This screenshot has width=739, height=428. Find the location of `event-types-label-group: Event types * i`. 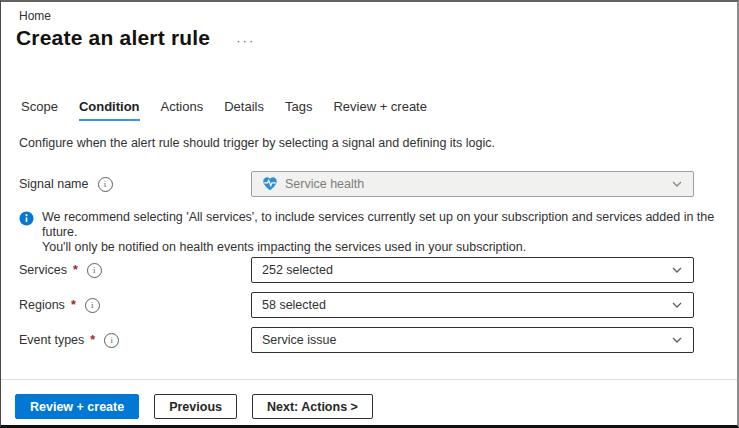

event-types-label-group: Event types * i is located at coordinates (135, 340).